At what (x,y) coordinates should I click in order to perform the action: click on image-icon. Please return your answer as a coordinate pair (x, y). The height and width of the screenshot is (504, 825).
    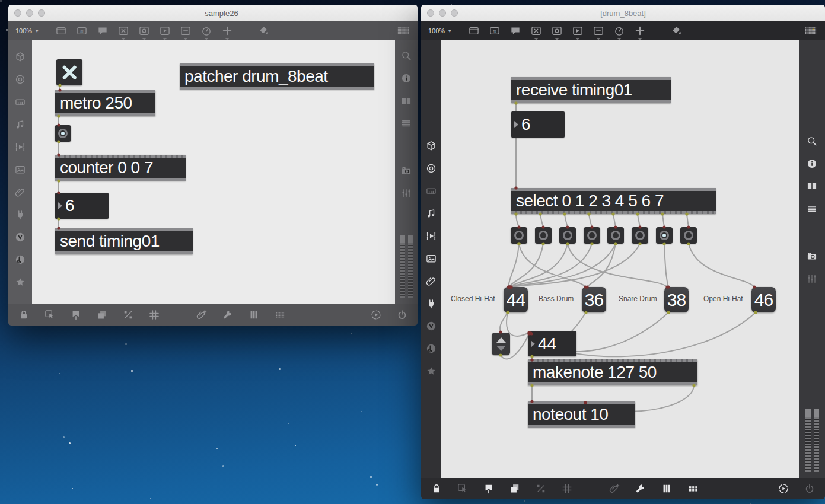
    Looking at the image, I should click on (431, 259).